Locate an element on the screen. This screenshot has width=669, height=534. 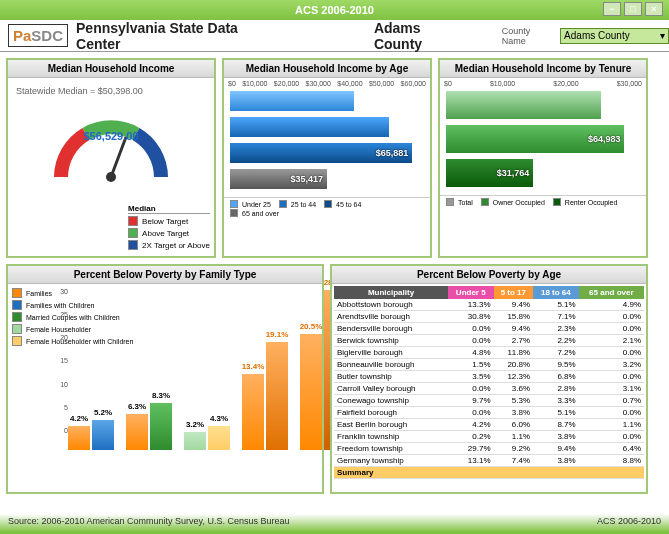
county-title: Adams County is located at coordinates (423, 36).